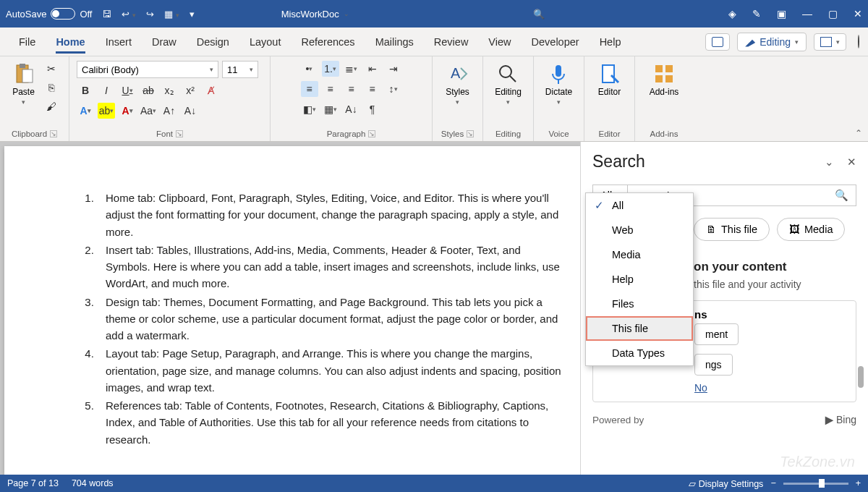 The height and width of the screenshot is (492, 868). Describe the element at coordinates (639, 353) in the screenshot. I see `scope-option-datatypes: Data Types` at that location.